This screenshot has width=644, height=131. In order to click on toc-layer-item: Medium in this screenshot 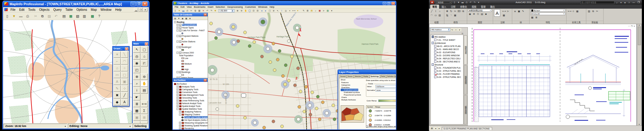, I will do `click(191, 64)`.